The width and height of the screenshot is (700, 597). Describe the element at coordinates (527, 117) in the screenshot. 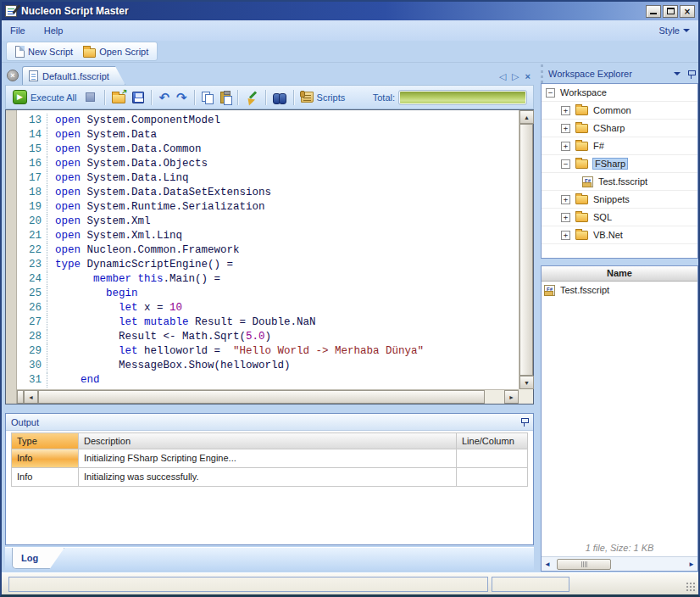

I see `scroll-up-icon: ▲` at that location.